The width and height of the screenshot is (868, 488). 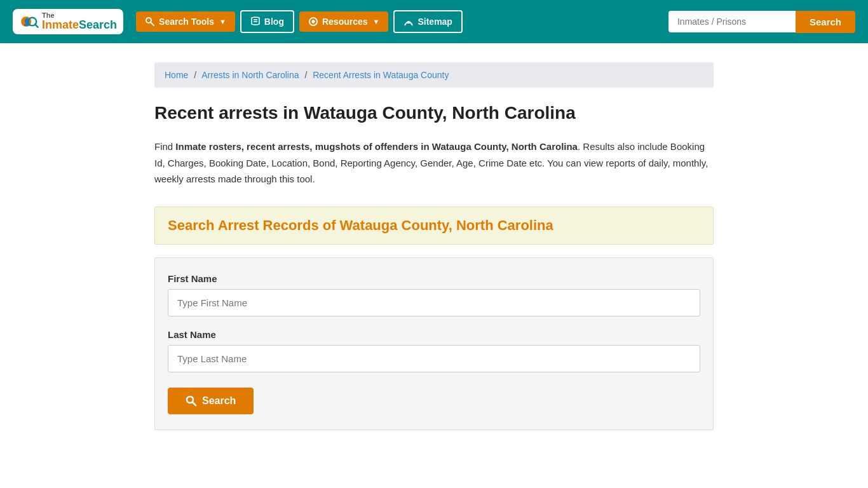 What do you see at coordinates (732, 22) in the screenshot?
I see `header-search-input` at bounding box center [732, 22].